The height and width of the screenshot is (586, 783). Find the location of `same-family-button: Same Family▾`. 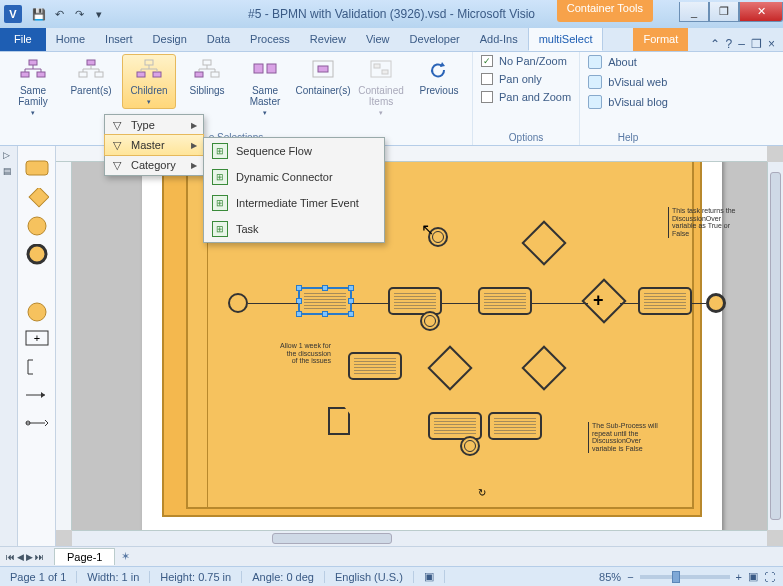

same-family-button: Same Family▾ is located at coordinates (33, 87).